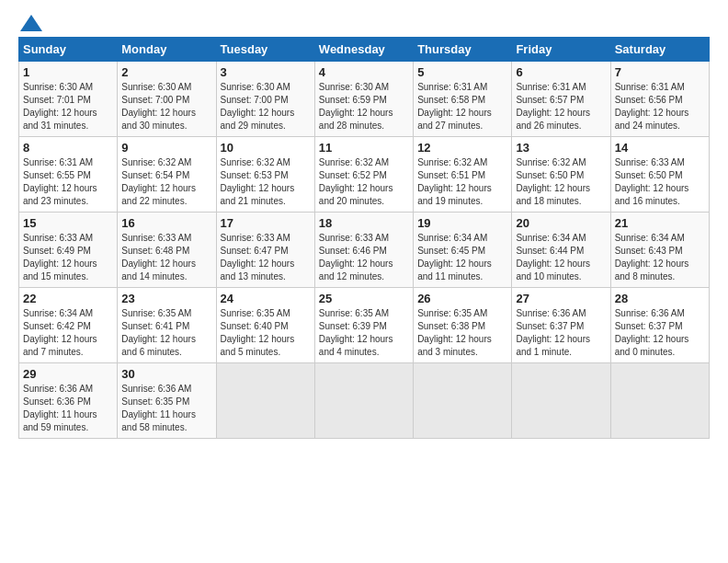  Describe the element at coordinates (364, 250) in the screenshot. I see `week-row-3: 15Sunrise: 6:33 AM Sunset: 6:49 PM Dayli…` at that location.